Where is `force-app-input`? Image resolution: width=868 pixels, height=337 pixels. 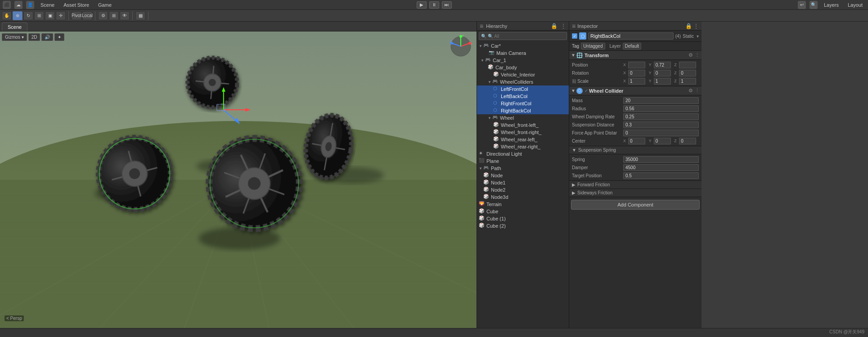
force-app-input is located at coordinates (661, 133).